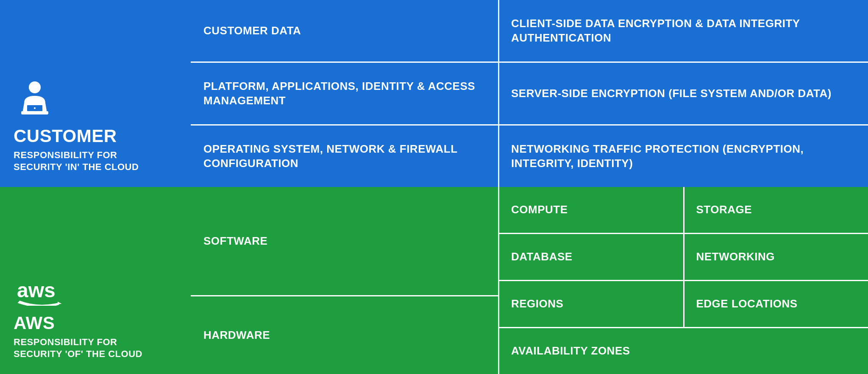 The width and height of the screenshot is (868, 374). I want to click on customer-middle-cell-1: CUSTOMER DATA, so click(344, 31).